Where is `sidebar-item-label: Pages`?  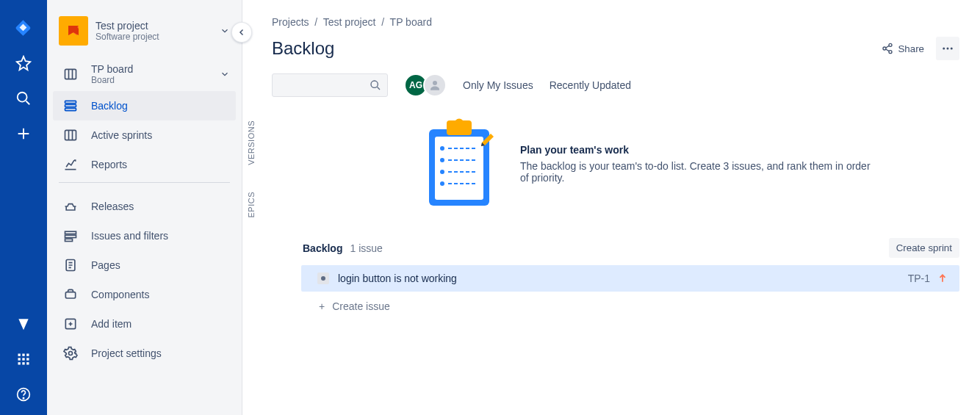
sidebar-item-label: Pages is located at coordinates (106, 265).